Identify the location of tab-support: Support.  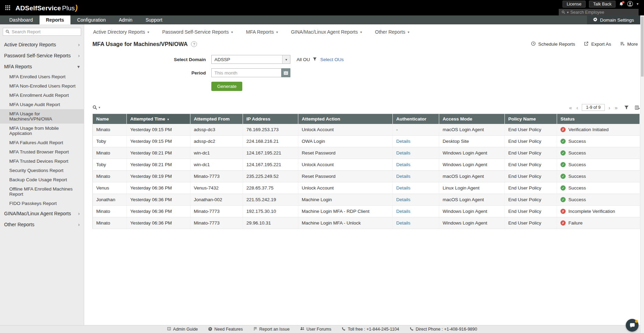
(154, 20).